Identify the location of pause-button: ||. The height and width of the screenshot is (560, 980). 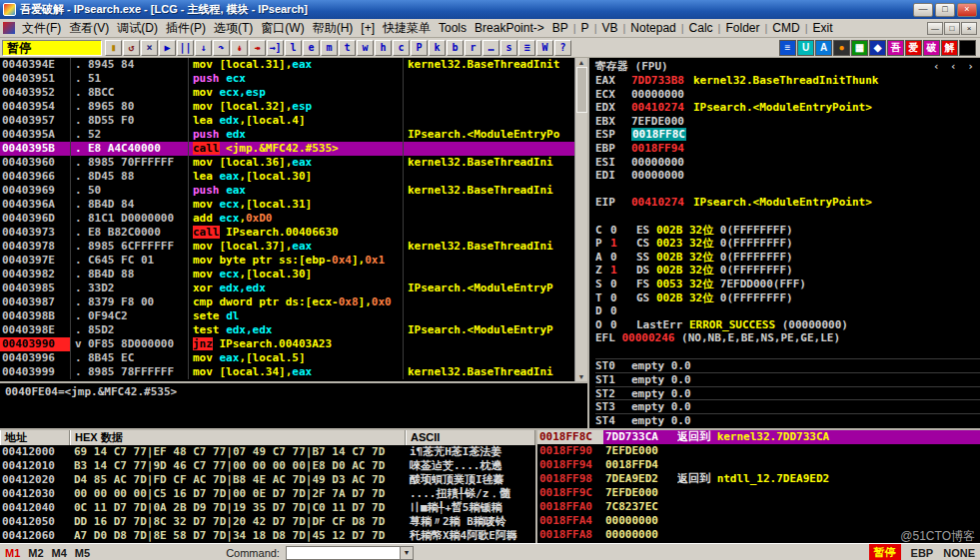
(186, 48).